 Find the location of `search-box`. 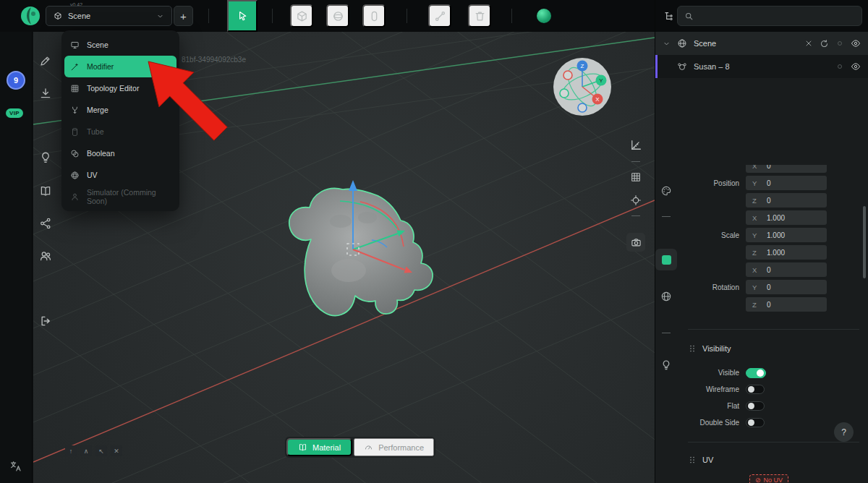

search-box is located at coordinates (770, 16).